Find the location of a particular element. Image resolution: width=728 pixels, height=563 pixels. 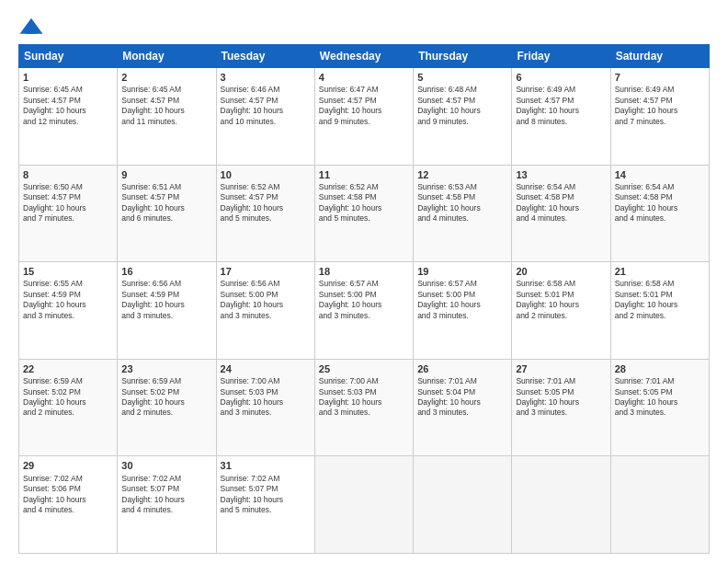

day-info: Sunrise: 6:52 AM Sunset: 4:58 PM Dayligh… is located at coordinates (364, 203).